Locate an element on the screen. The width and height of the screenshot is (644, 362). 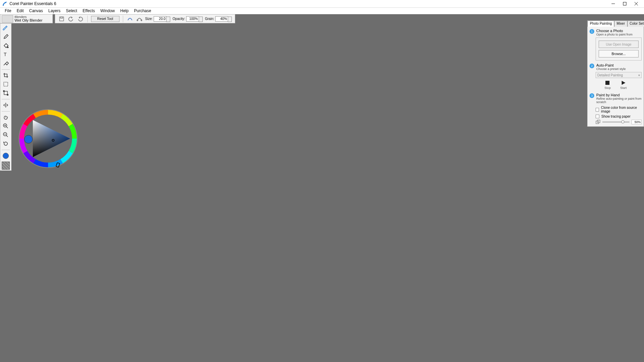
clone-color-label: Clone color from source image is located at coordinates (621, 110).